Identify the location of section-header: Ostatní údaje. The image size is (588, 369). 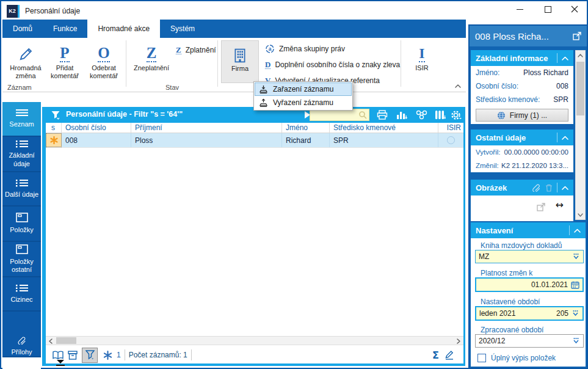
(522, 137).